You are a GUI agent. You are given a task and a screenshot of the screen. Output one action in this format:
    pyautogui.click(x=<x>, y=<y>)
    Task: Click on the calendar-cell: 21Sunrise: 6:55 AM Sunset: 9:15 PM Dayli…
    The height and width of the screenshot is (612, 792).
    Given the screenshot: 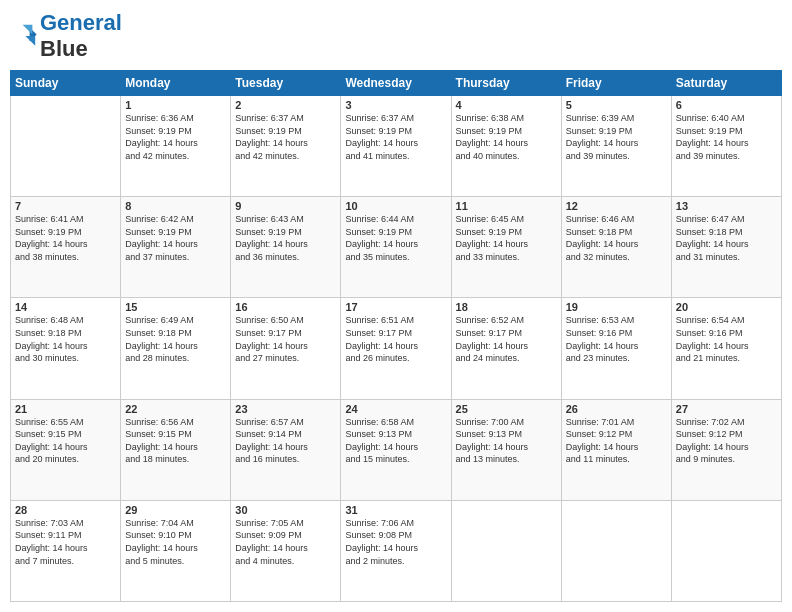 What is the action you would take?
    pyautogui.click(x=66, y=450)
    